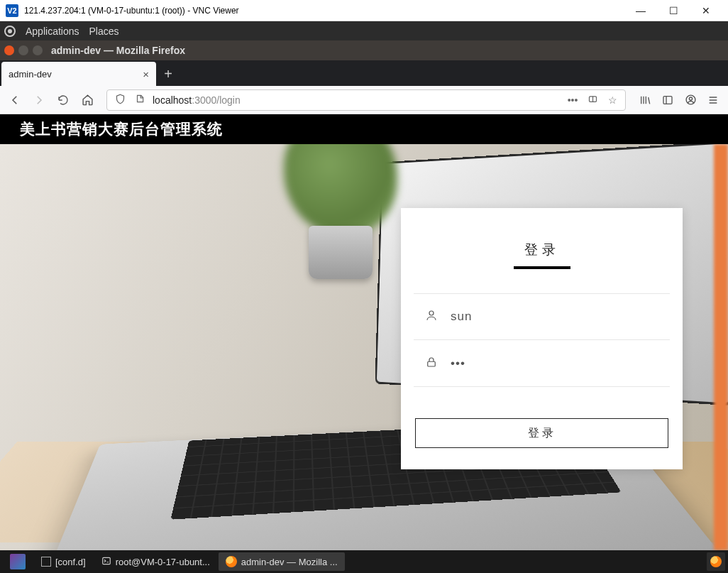 This screenshot has width=728, height=573. Describe the element at coordinates (282, 562) in the screenshot. I see `taskbar-item-firefox: admin-dev — Mozilla ...` at that location.